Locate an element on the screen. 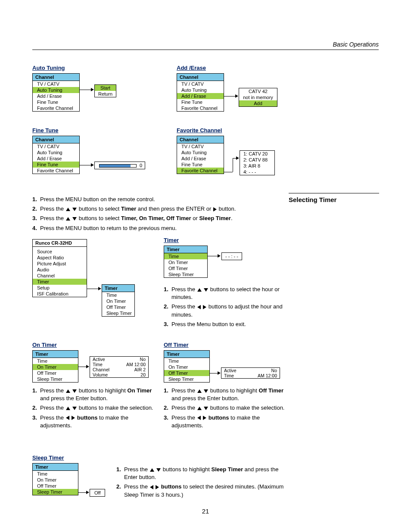 This screenshot has width=411, height=532. slider-icon is located at coordinates (118, 166).